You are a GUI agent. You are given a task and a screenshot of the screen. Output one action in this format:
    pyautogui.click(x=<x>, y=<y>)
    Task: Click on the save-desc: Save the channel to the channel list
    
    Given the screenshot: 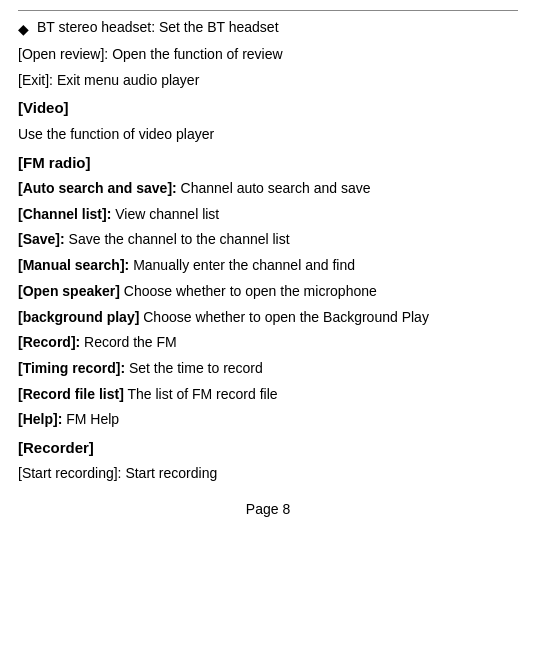 What is the action you would take?
    pyautogui.click(x=178, y=239)
    